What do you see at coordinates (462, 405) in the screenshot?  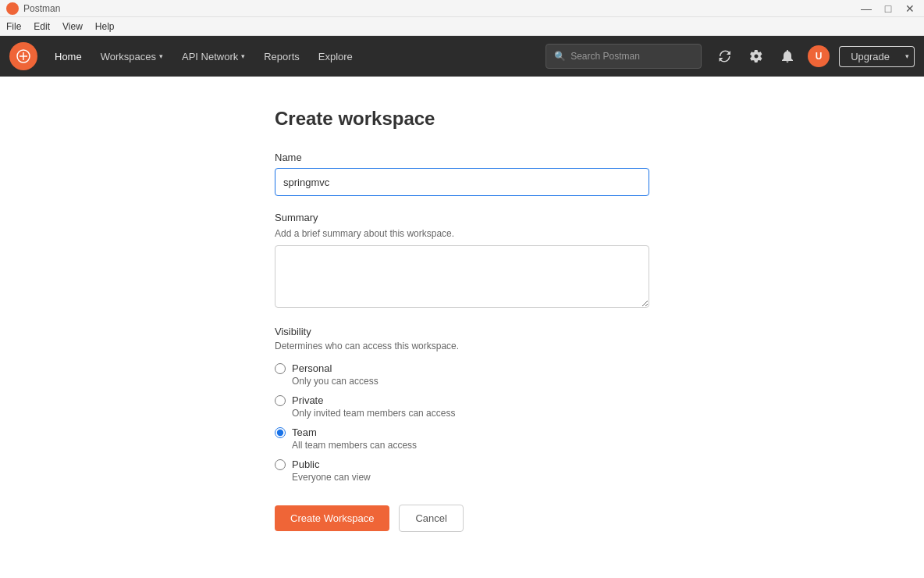 I see `visibility-section: Visibility Determines who can access thi…` at bounding box center [462, 405].